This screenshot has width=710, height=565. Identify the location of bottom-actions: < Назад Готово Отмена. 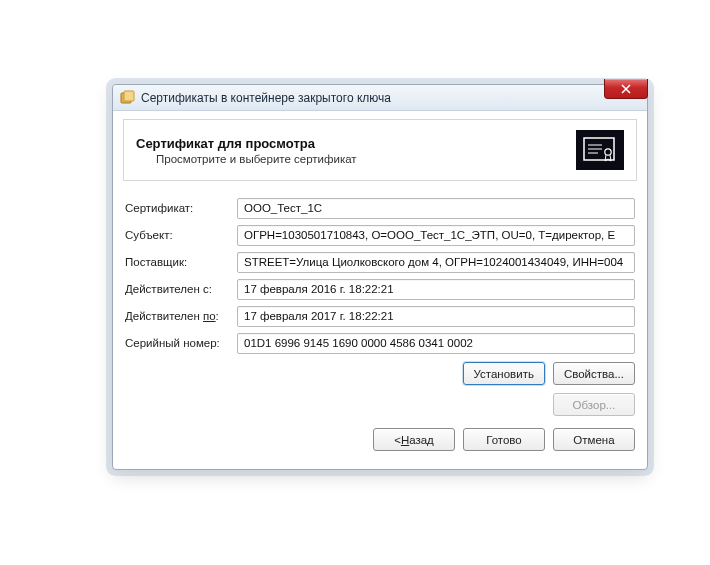
(504, 440).